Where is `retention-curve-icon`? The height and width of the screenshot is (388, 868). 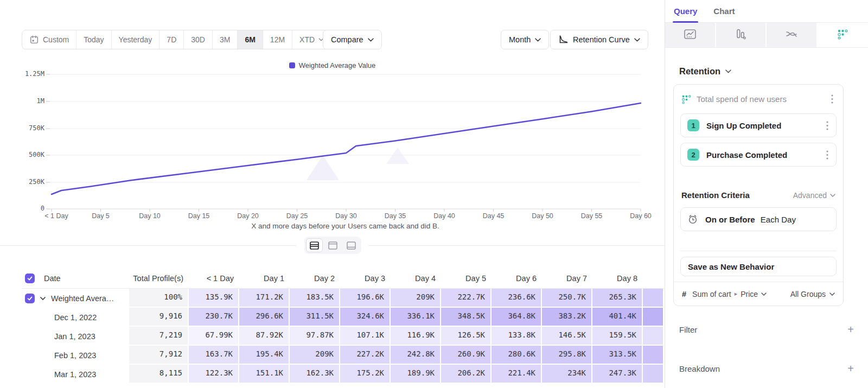 retention-curve-icon is located at coordinates (563, 40).